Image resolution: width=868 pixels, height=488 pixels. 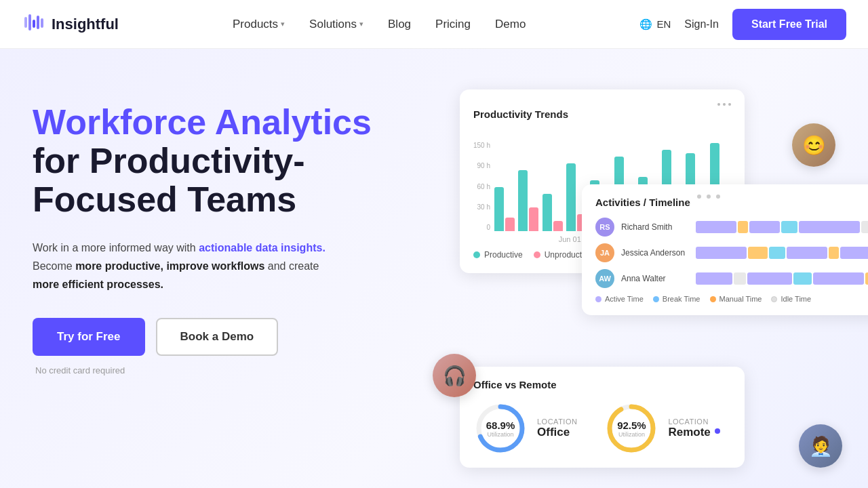 What do you see at coordinates (620, 299) in the screenshot?
I see `legend-active-time: Active Time` at bounding box center [620, 299].